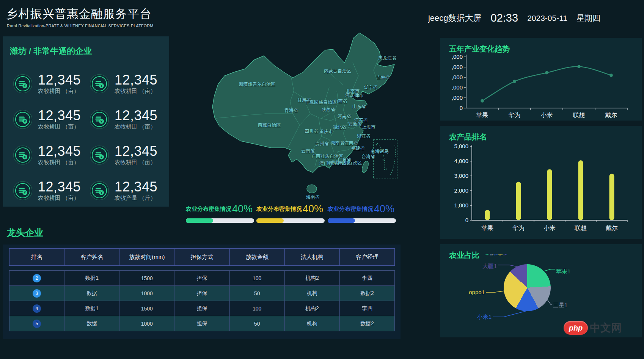 The height and width of the screenshot is (359, 644). Describe the element at coordinates (589, 18) in the screenshot. I see `weekday-label: 星期四` at that location.